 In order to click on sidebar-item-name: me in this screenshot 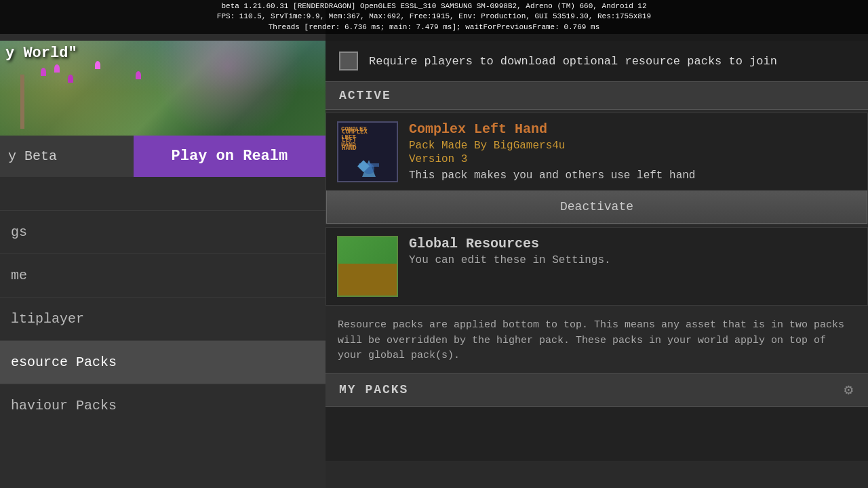, I will do `click(163, 275)`.